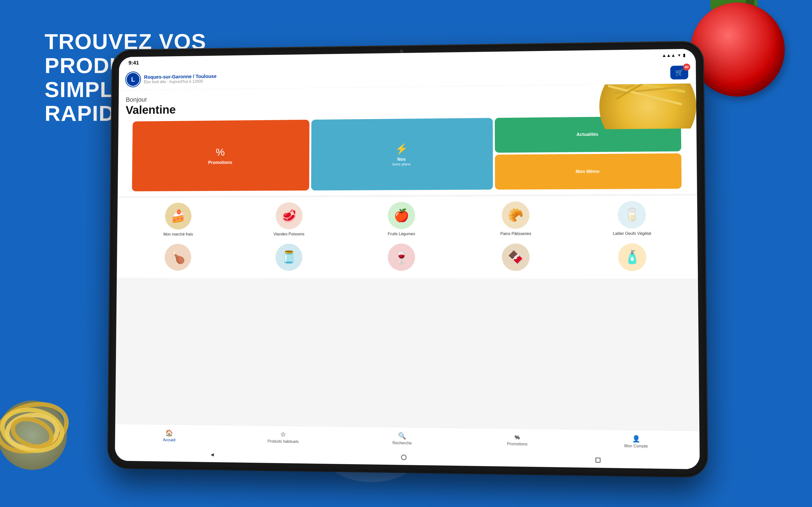 The width and height of the screenshot is (812, 507). I want to click on categories-row2: 🍗 🫙 🍷 🍫, so click(407, 260).